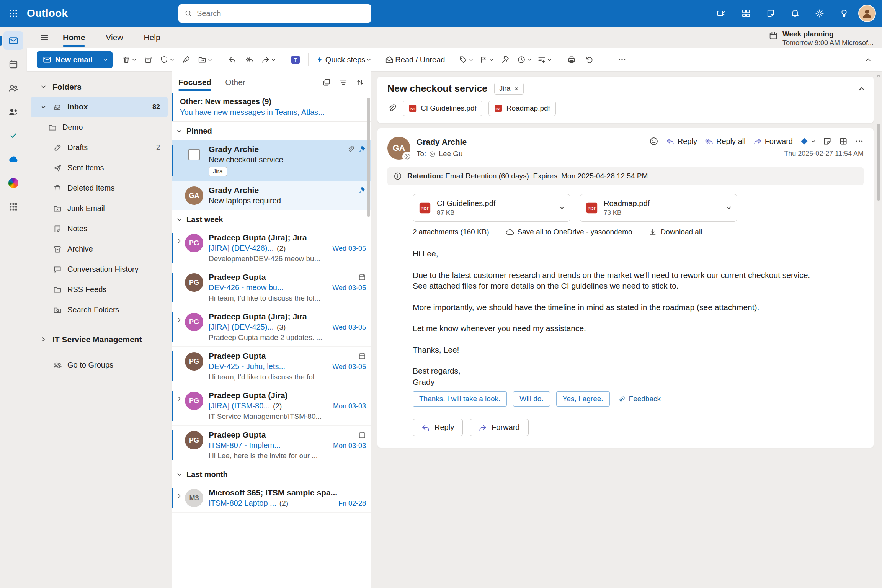 This screenshot has height=588, width=882. Describe the element at coordinates (99, 365) in the screenshot. I see `go-to-groups: Go to Groups` at that location.